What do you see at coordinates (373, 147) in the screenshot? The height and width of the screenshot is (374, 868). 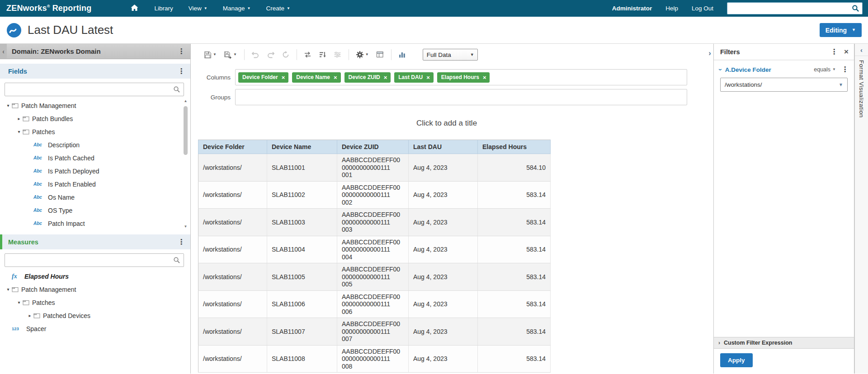 I see `column-header: Device ZUID` at bounding box center [373, 147].